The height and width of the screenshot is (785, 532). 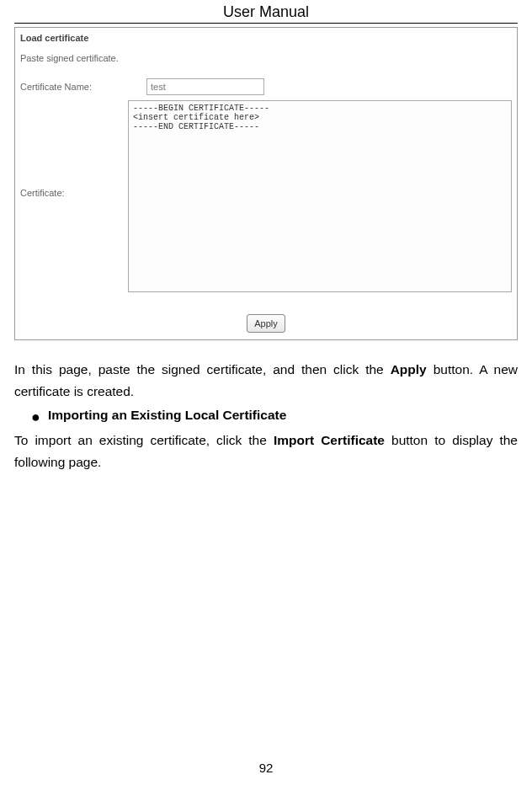 What do you see at coordinates (69, 58) in the screenshot?
I see `section-subtitle: Paste signed certificate.` at bounding box center [69, 58].